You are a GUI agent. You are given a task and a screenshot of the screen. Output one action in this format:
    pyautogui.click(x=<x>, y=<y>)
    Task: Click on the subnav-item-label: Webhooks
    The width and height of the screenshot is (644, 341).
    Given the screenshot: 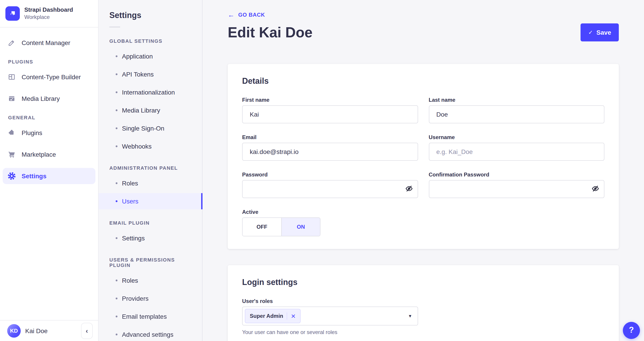 What is the action you would take?
    pyautogui.click(x=137, y=146)
    